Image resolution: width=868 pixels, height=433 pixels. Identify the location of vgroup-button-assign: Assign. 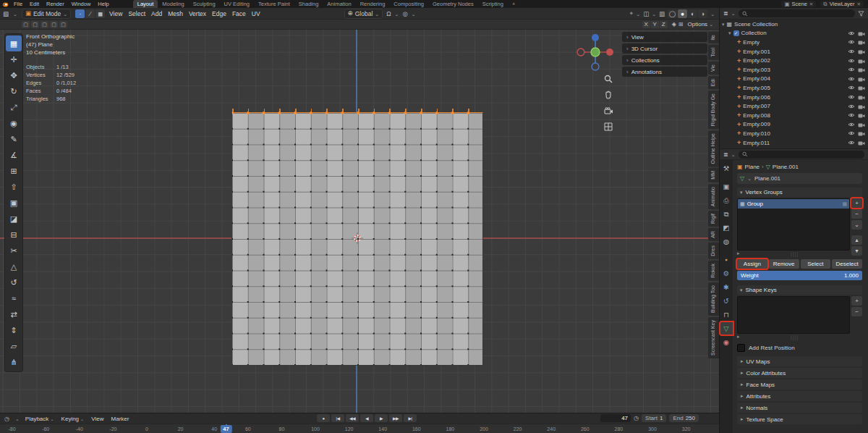
(752, 264).